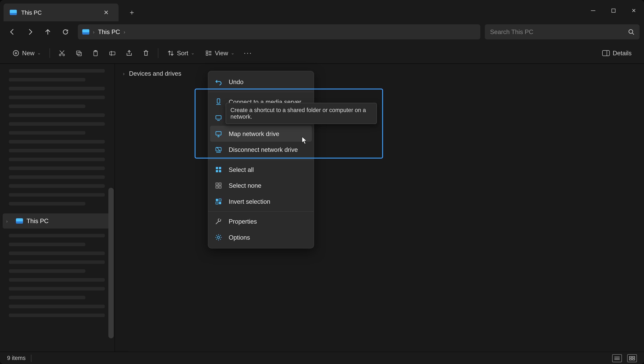 The image size is (644, 364). I want to click on share-button, so click(129, 53).